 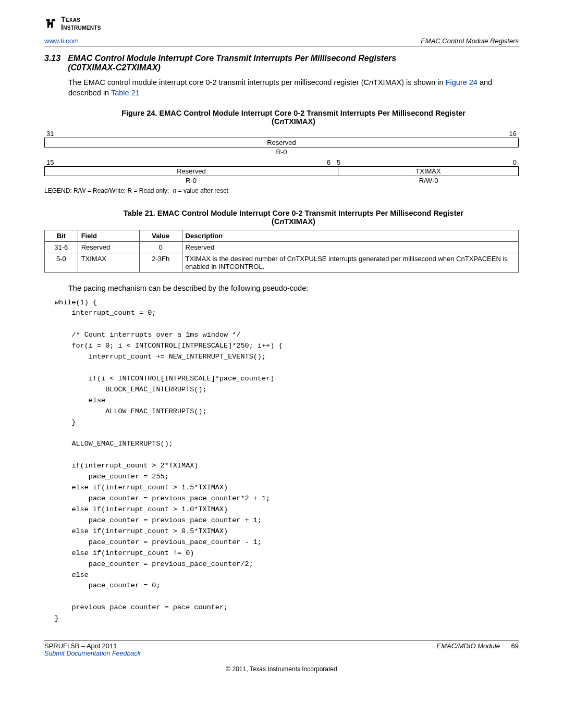 What do you see at coordinates (108, 247) in the screenshot?
I see `td-field: Reserved` at bounding box center [108, 247].